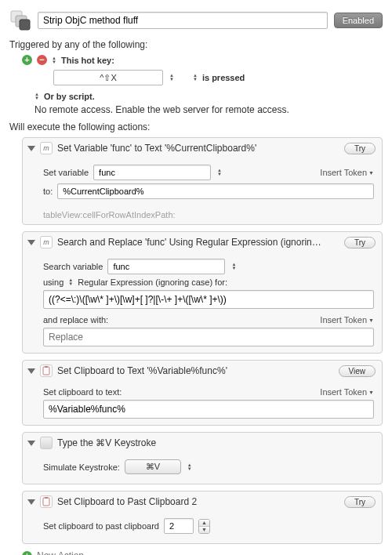 Image resolution: width=392 pixels, height=555 pixels. I want to click on stepper-up-icon: ▲, so click(204, 524).